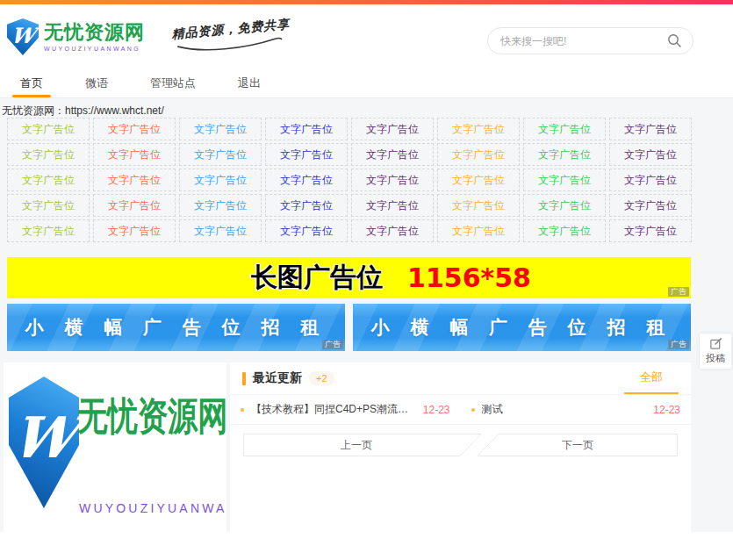 Image resolution: width=733 pixels, height=560 pixels. What do you see at coordinates (321, 378) in the screenshot?
I see `recent-count-badge: +2` at bounding box center [321, 378].